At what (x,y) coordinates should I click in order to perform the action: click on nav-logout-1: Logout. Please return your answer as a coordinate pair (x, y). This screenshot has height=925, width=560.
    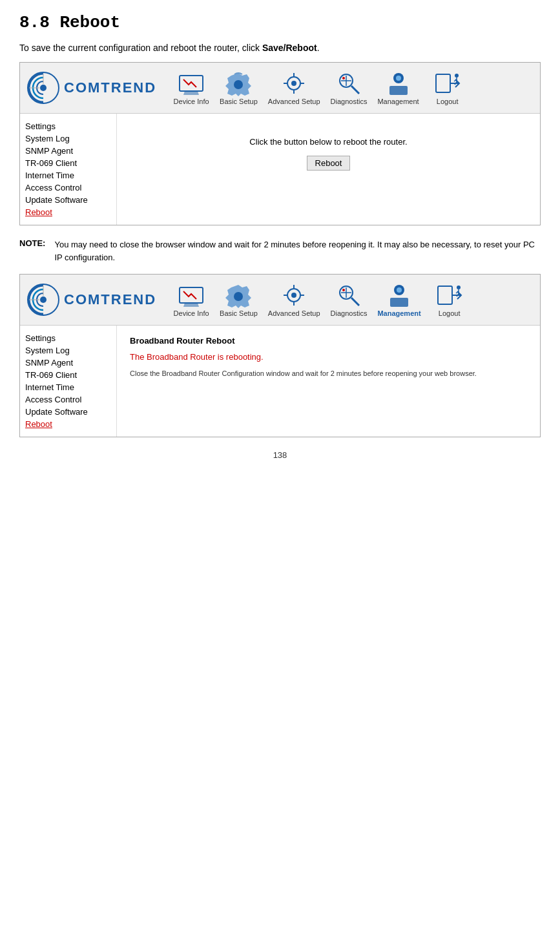
    Looking at the image, I should click on (448, 88).